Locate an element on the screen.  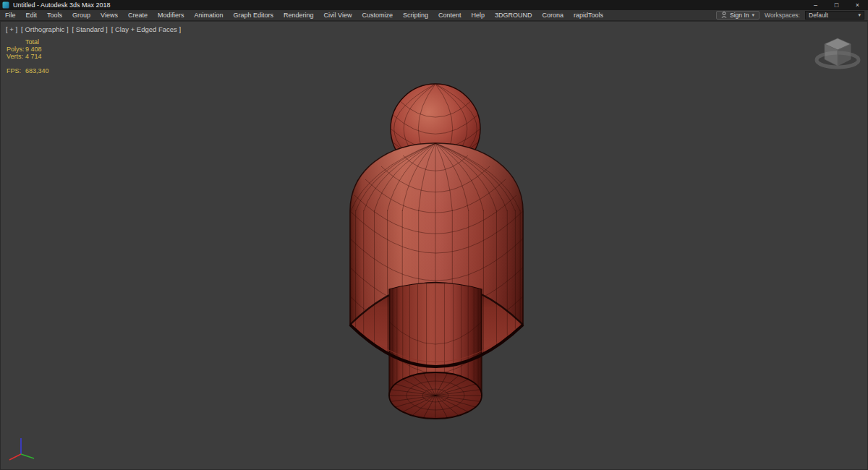
sign-in-label: Sign In is located at coordinates (739, 15).